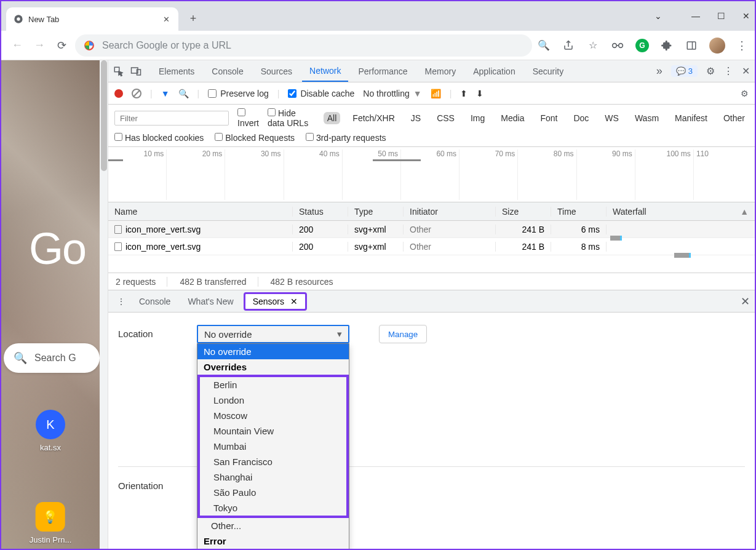  I want to click on option-city: London, so click(273, 400).